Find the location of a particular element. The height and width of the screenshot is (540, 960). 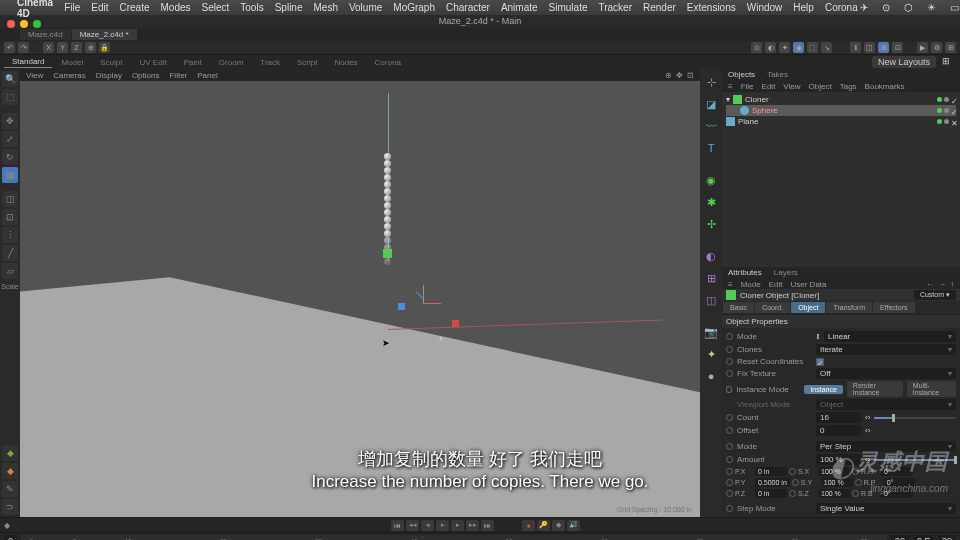

viewport-menu-display: Display is located at coordinates (109, 76).